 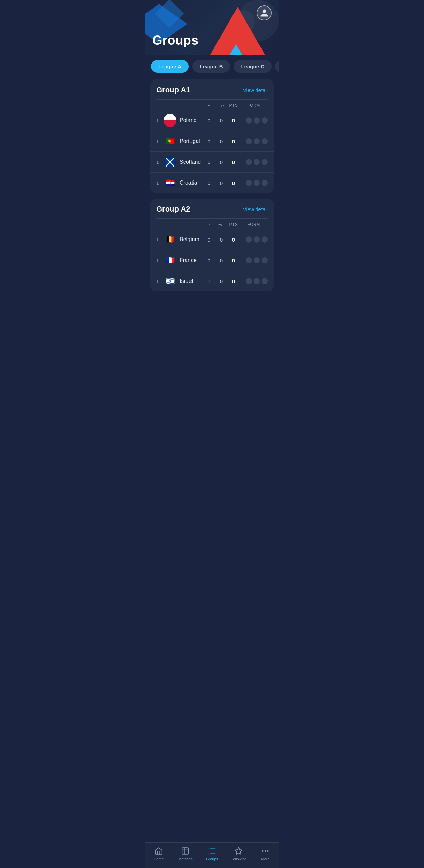 What do you see at coordinates (265, 859) in the screenshot?
I see `nav-more-label: More` at bounding box center [265, 859].